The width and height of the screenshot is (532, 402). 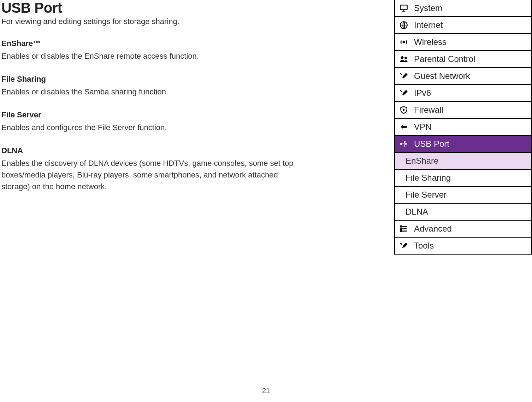 What do you see at coordinates (154, 175) in the screenshot?
I see `section-body: Enables the discovery of DLNA devices (s…` at bounding box center [154, 175].